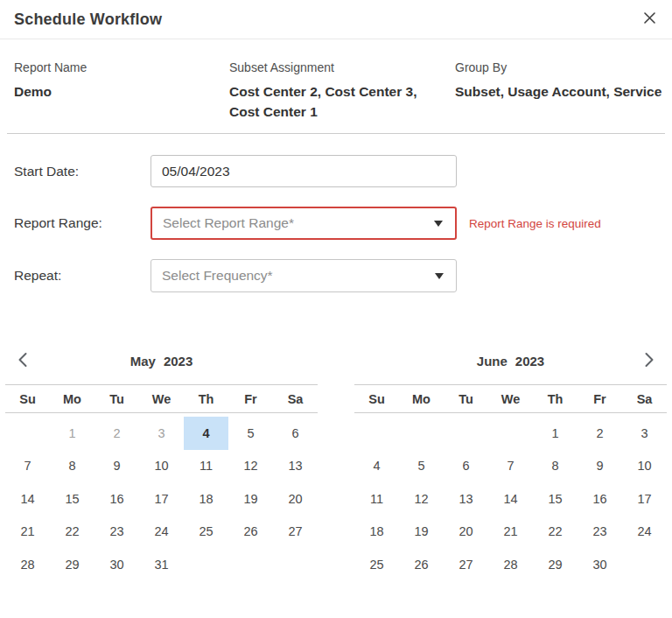 Image resolution: width=672 pixels, height=618 pixels. I want to click on next-month-button, so click(649, 362).